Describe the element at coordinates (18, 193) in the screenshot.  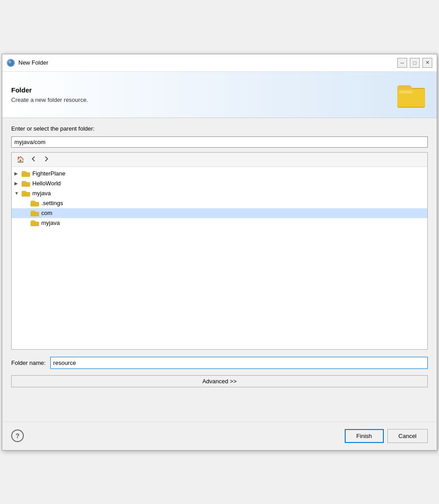
I see `toggle-icon: ▼` at that location.